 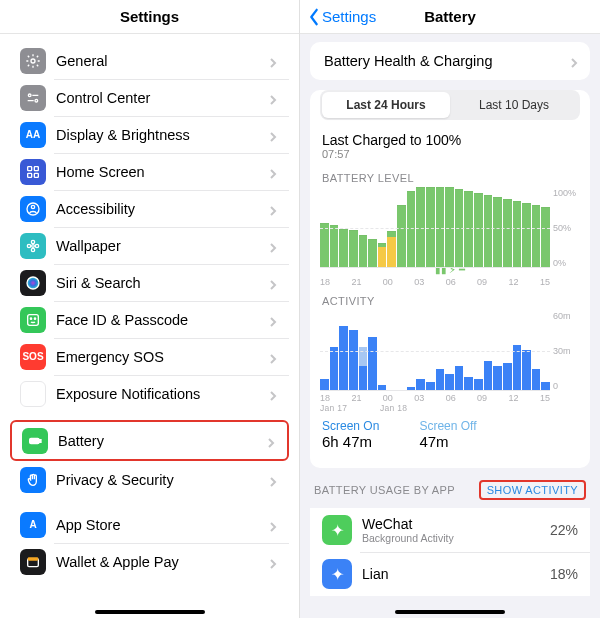 I want to click on usage-caption: BATTERY USAGE BY APP, so click(x=384, y=490).